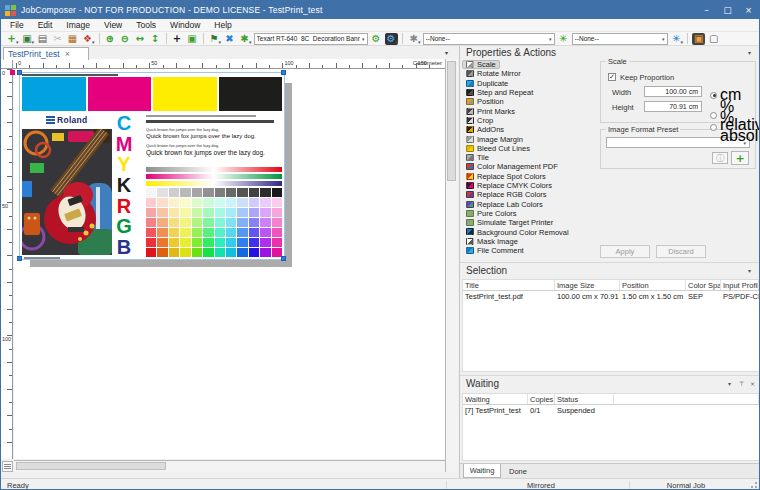 This screenshot has width=760, height=490. I want to click on printer-preset-combo: Texart RT-640_8C_Decoration Banner_12P_7…, so click(311, 39).